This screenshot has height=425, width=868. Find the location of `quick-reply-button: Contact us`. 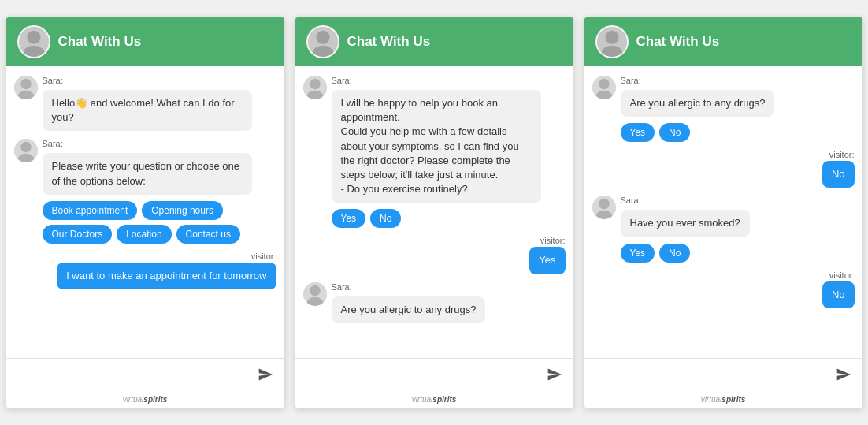

quick-reply-button: Contact us is located at coordinates (208, 234).